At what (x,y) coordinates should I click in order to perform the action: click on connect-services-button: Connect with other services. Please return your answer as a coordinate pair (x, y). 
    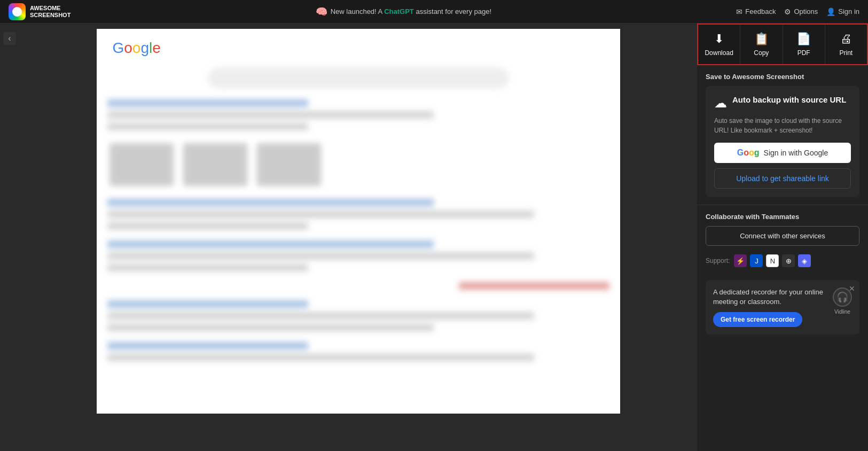
    Looking at the image, I should click on (783, 236).